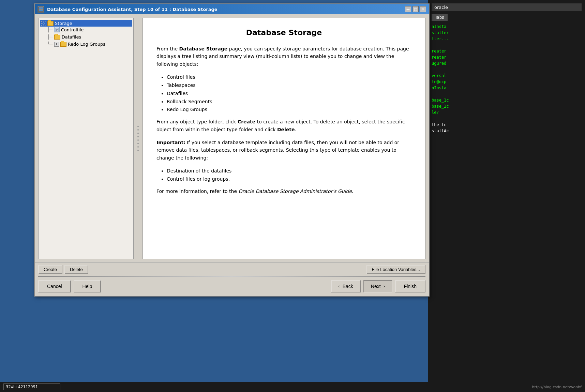  What do you see at coordinates (246, 122) in the screenshot?
I see `bold-create: Create` at bounding box center [246, 122].